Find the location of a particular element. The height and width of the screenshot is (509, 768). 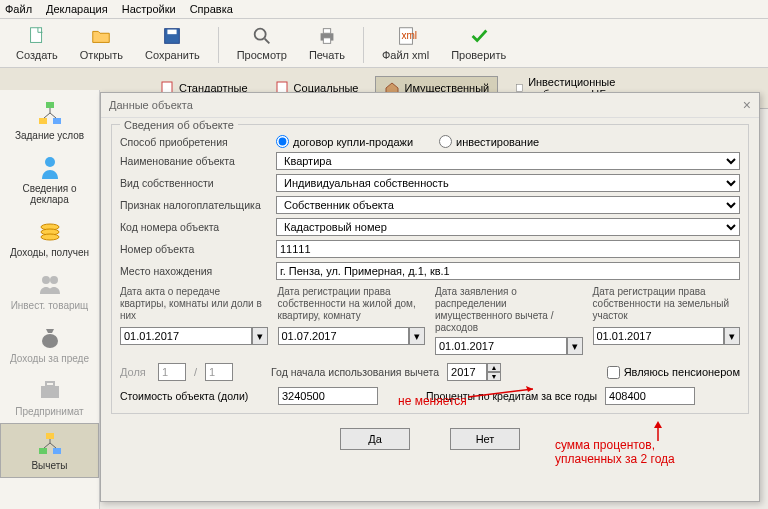

menu-help: Справка is located at coordinates (212, 9).